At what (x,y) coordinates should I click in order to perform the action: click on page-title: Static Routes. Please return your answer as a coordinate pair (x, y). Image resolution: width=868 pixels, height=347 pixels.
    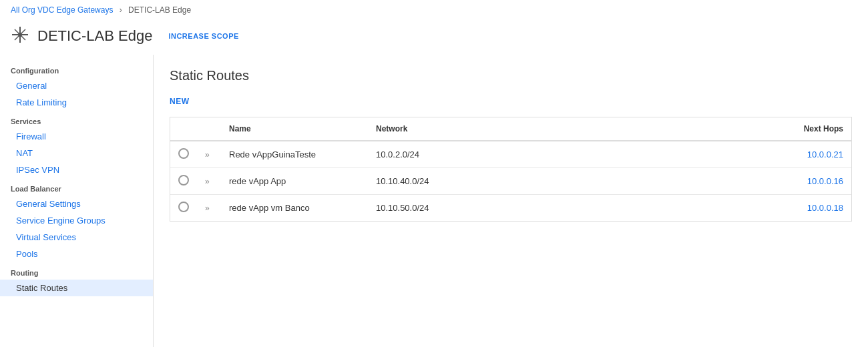
    Looking at the image, I should click on (511, 76).